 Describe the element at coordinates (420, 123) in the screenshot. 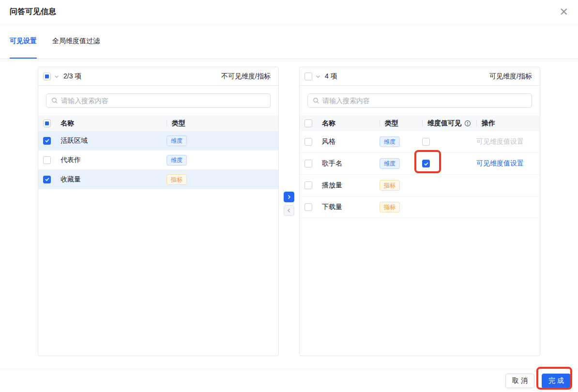

I see `right-table-header: 名称 类型 维度值可见 操作` at that location.